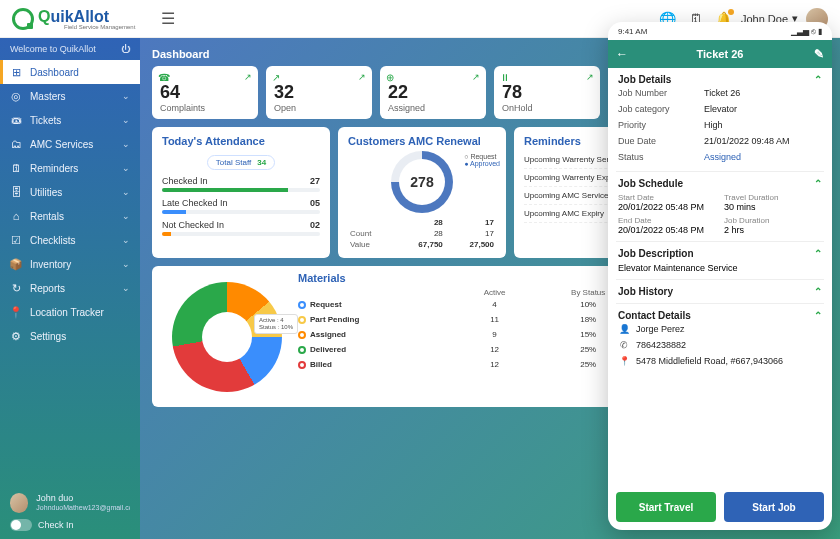 The image size is (840, 539). Describe the element at coordinates (482, 160) in the screenshot. I see `amc-legend: ○ Request ● Approved` at that location.